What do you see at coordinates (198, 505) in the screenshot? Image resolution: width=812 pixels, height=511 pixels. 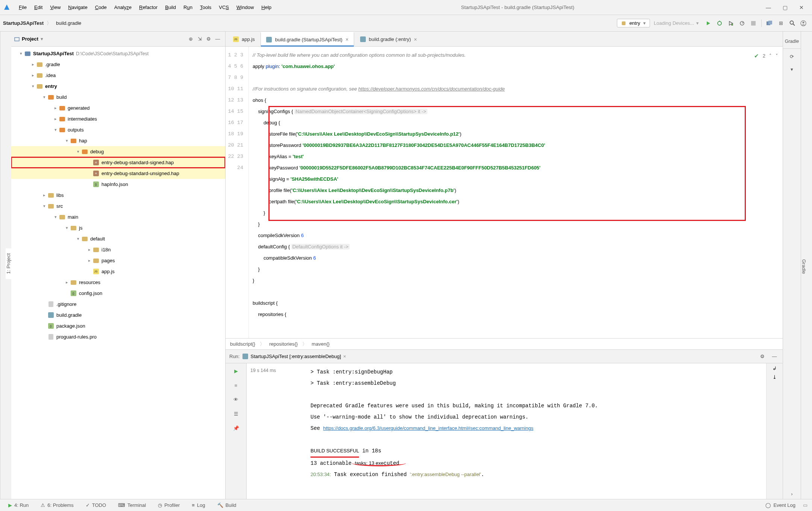 I see `bottom-log: ≡Log` at bounding box center [198, 505].